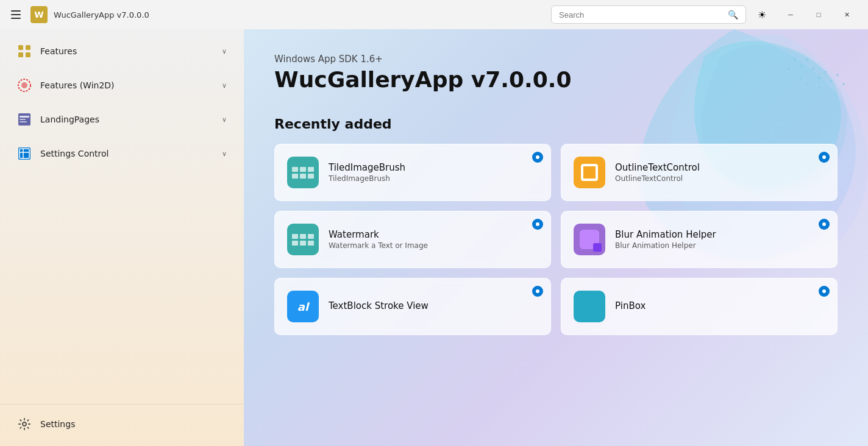 This screenshot has height=446, width=868. Describe the element at coordinates (589, 239) in the screenshot. I see `blur-animation-helper-icon` at that location.